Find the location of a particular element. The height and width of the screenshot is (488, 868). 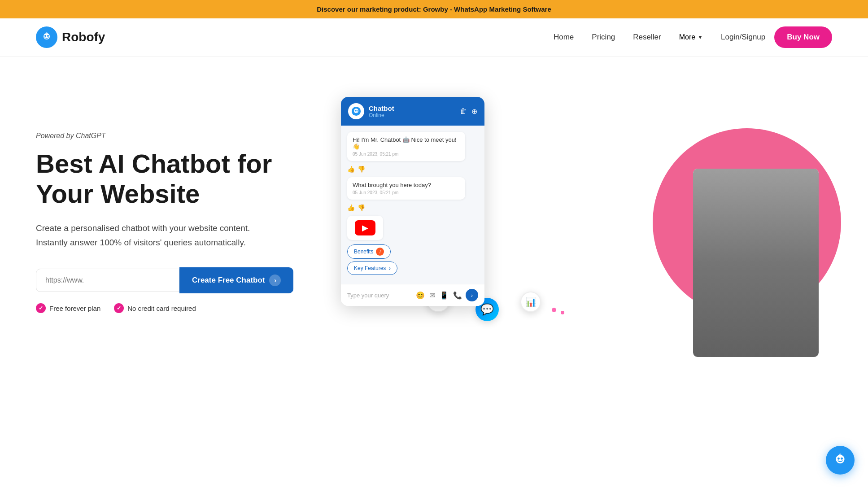

hero-title-line1: Best AI Chatbot for is located at coordinates (154, 163).